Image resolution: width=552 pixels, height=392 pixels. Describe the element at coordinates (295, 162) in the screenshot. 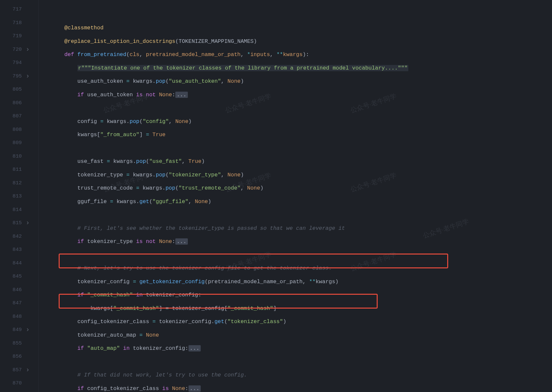

I see `code-line: use_fast = kwargs.pop("use_fast", True)` at that location.